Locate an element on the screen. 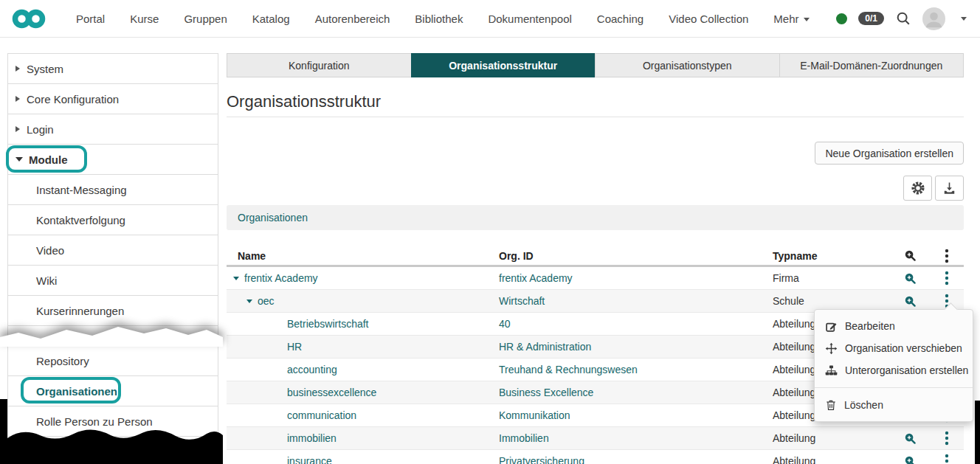  nav-item-dokumentenpool: Dokumentenpool is located at coordinates (530, 19).